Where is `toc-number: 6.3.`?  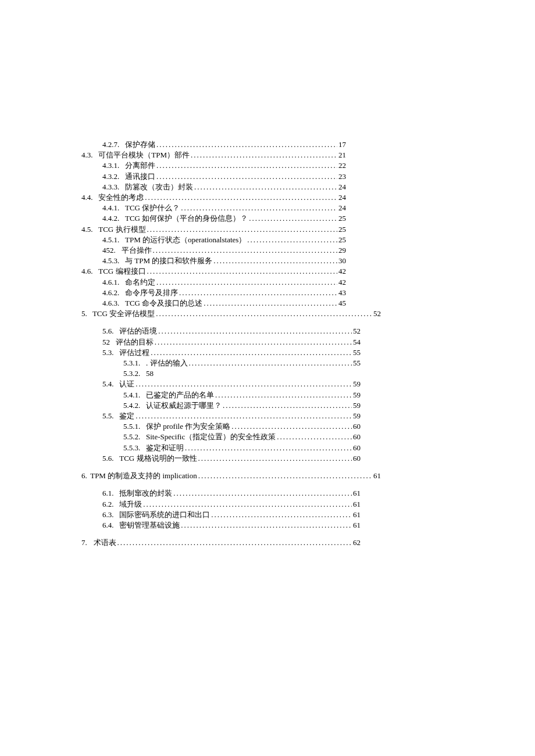
toc-number: 6.3. is located at coordinates (108, 515).